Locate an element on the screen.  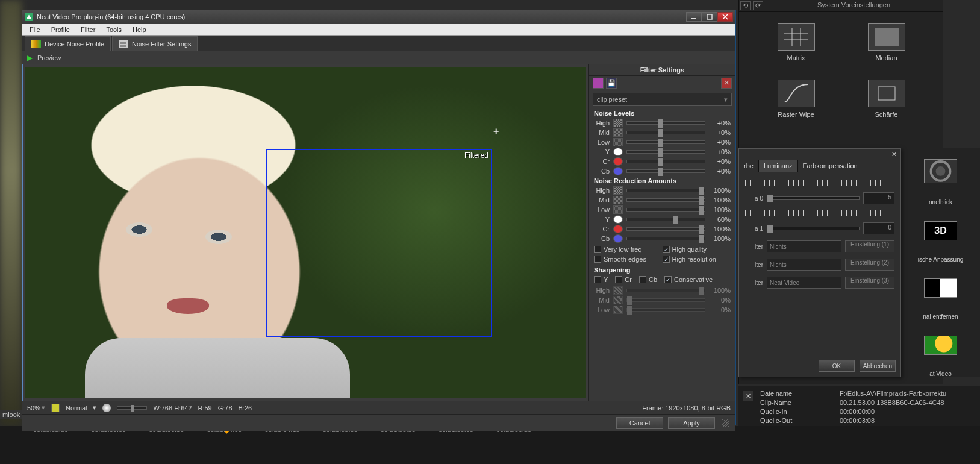
filter-combo: Neat Video is located at coordinates (804, 283).